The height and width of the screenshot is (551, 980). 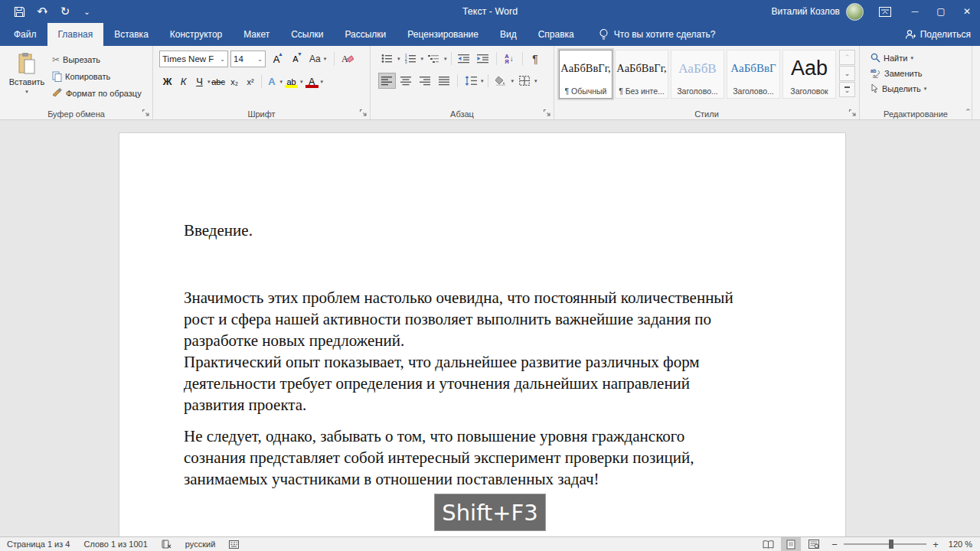 I want to click on ribbon-display-options-button, so click(x=885, y=11).